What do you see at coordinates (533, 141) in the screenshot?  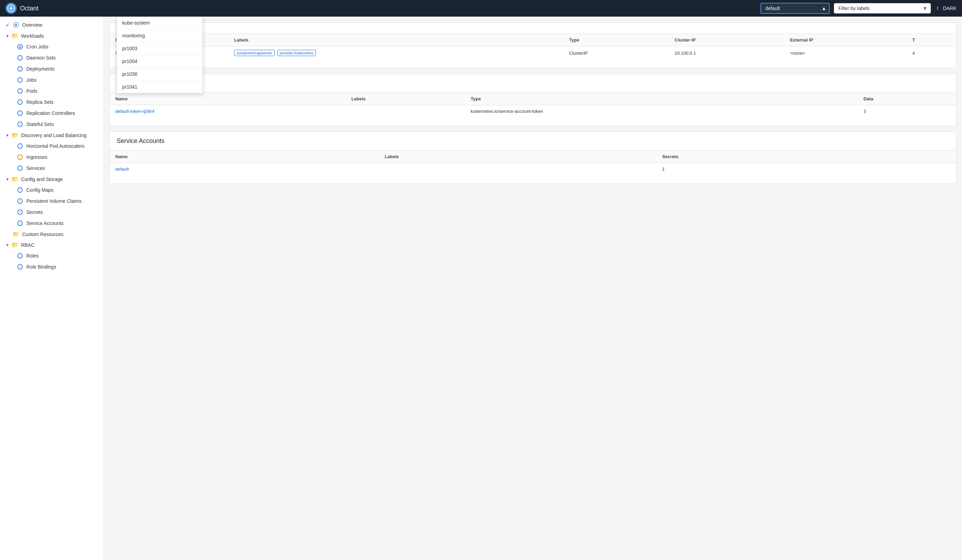 I see `service-accounts-title: Service Accounts` at bounding box center [533, 141].